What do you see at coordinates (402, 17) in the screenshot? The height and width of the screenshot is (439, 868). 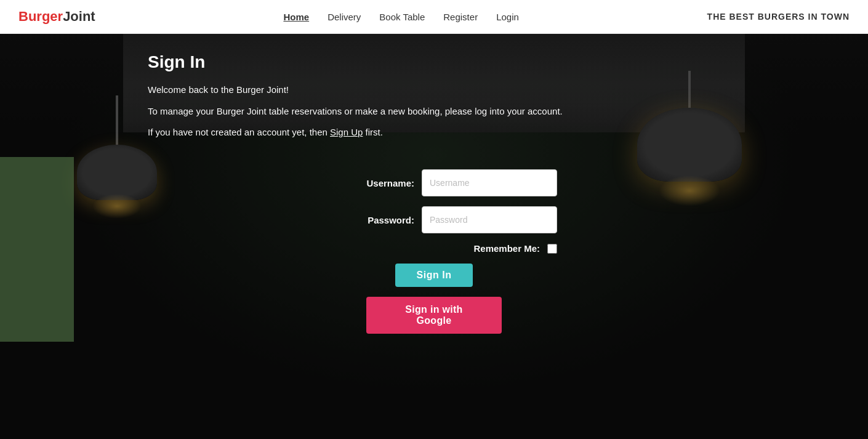 I see `nav-book-table: Book Table` at bounding box center [402, 17].